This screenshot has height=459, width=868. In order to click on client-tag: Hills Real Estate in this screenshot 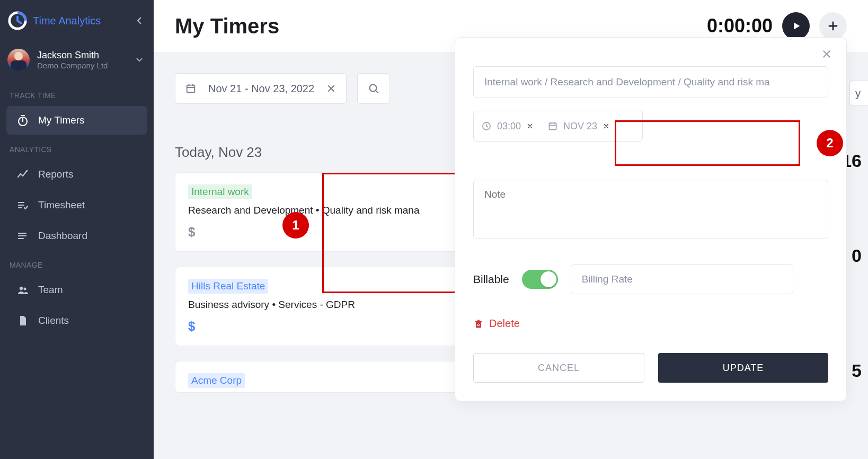, I will do `click(228, 286)`.